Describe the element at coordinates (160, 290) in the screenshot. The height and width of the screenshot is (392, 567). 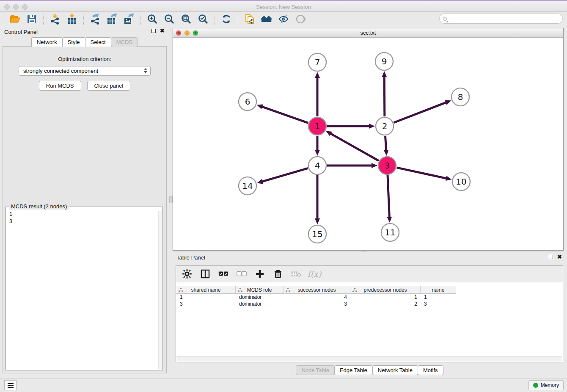
I see `result-scrollbar` at that location.